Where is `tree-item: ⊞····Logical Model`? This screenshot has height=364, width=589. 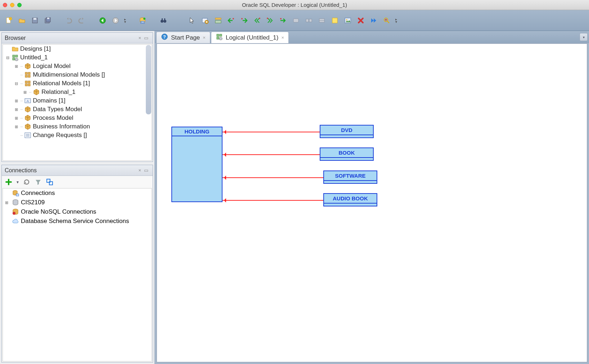 tree-item: ⊞····Logical Model is located at coordinates (77, 66).